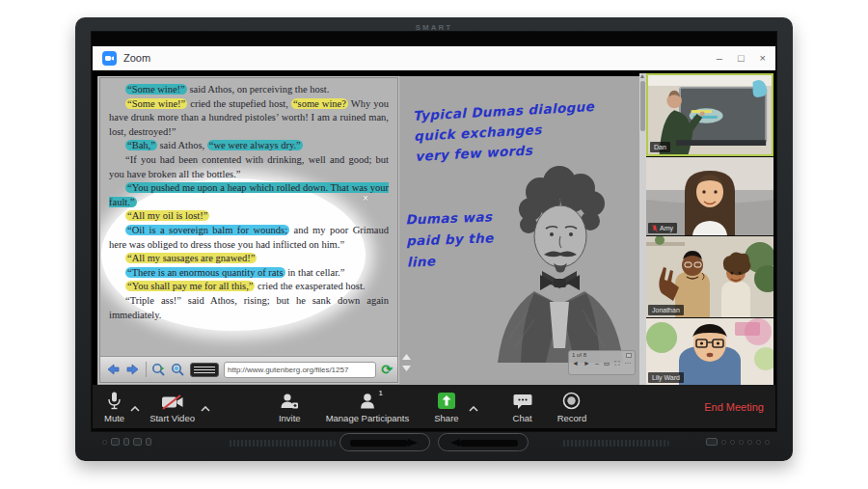  What do you see at coordinates (559, 258) in the screenshot?
I see `dumas-portrait-sketch` at bounding box center [559, 258].